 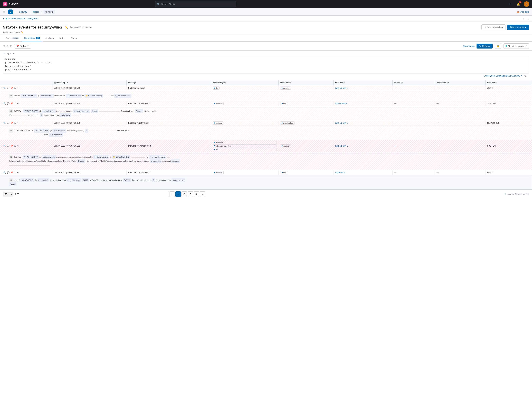 What do you see at coordinates (4, 12) in the screenshot?
I see `menu-toggle: ☰` at bounding box center [4, 12].